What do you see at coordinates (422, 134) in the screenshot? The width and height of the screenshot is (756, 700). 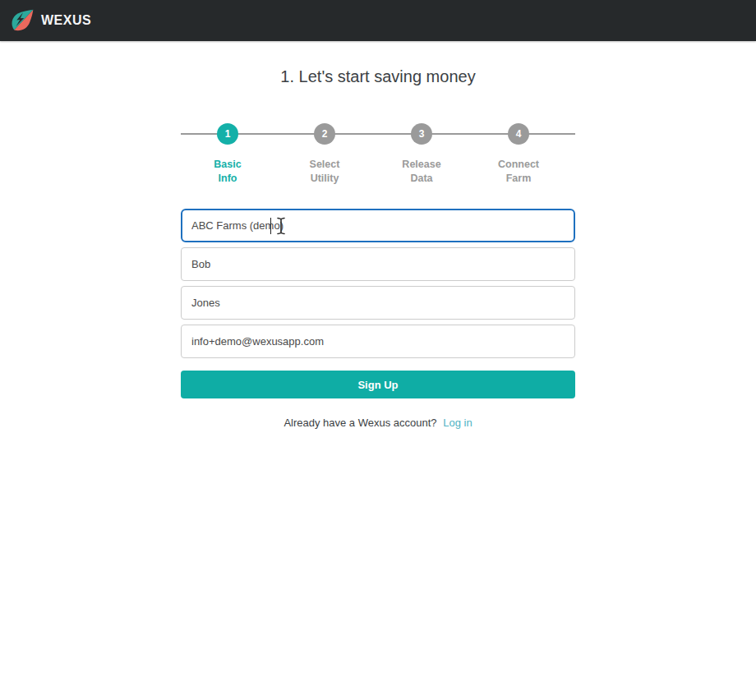 I see `step-circle-release-data: 3` at bounding box center [422, 134].